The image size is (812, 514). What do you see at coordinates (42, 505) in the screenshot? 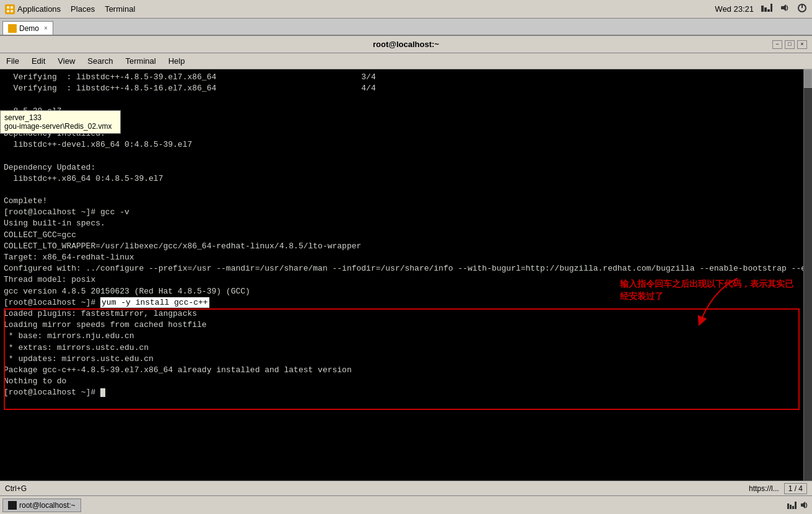
I see `taskbar-terminal: root@localhost:~` at bounding box center [42, 505].